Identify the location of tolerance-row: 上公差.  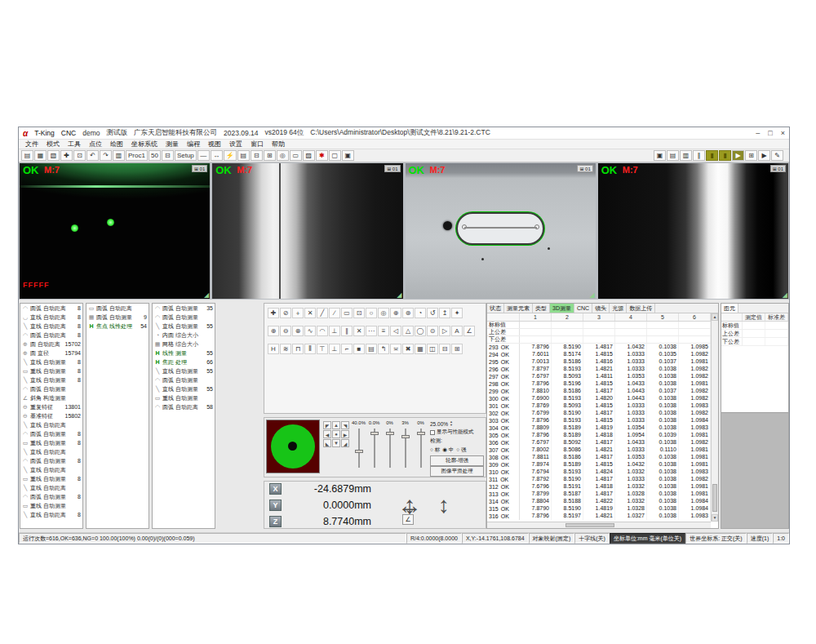
(602, 333).